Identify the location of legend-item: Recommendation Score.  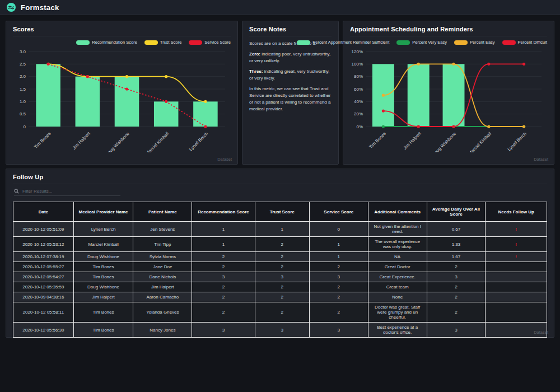
(106, 43).